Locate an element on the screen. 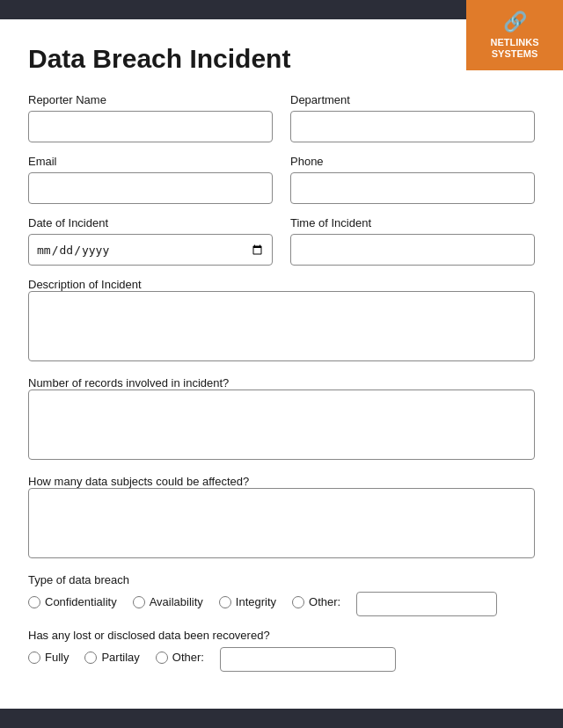 This screenshot has width=563, height=728. time-incident-group: Time of Incident is located at coordinates (413, 241).